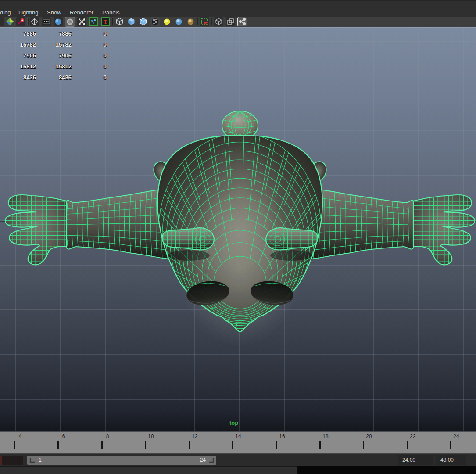 This screenshot has height=474, width=476. What do you see at coordinates (167, 22) in the screenshot?
I see `light-yellow-icon` at bounding box center [167, 22].